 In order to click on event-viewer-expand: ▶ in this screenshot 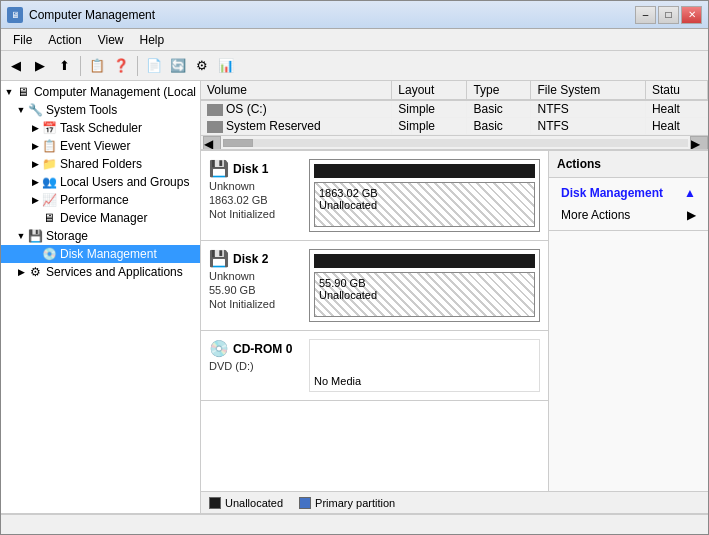, I will do `click(35, 146)`.